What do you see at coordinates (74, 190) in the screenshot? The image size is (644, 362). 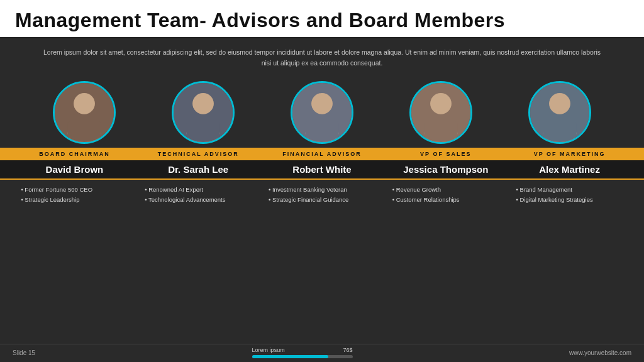 I see `list-item: Former Fortune 500 CEO` at bounding box center [74, 190].